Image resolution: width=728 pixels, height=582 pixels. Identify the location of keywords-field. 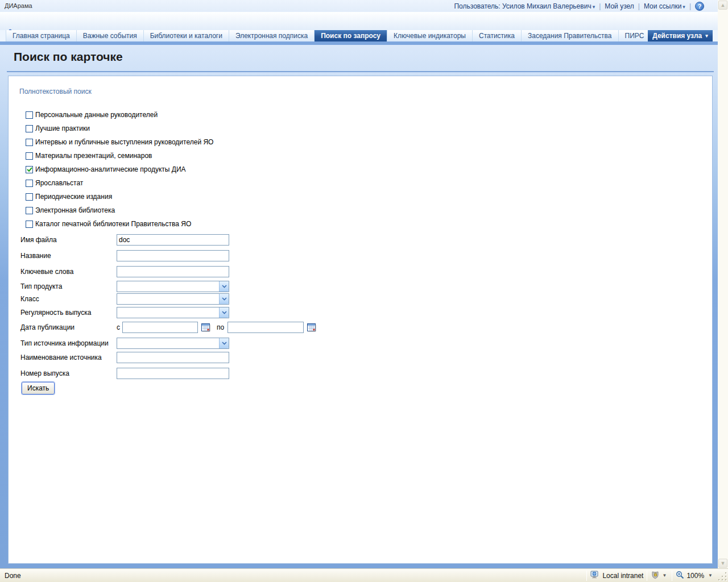
(173, 272).